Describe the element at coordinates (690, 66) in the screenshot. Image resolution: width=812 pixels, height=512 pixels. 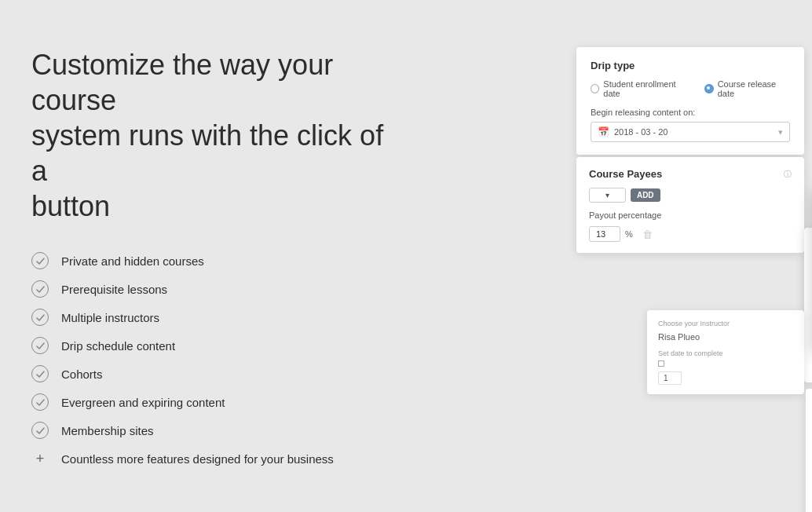
I see `drip-card-title: Drip type` at that location.